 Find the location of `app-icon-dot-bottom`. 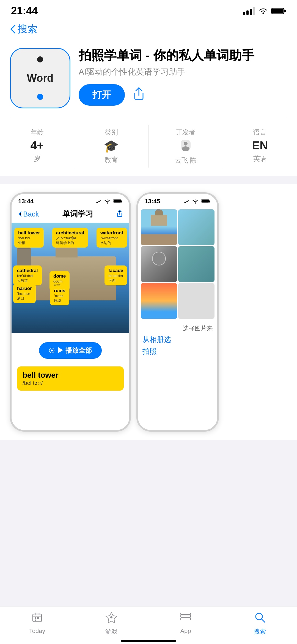

app-icon-dot-bottom is located at coordinates (40, 97).